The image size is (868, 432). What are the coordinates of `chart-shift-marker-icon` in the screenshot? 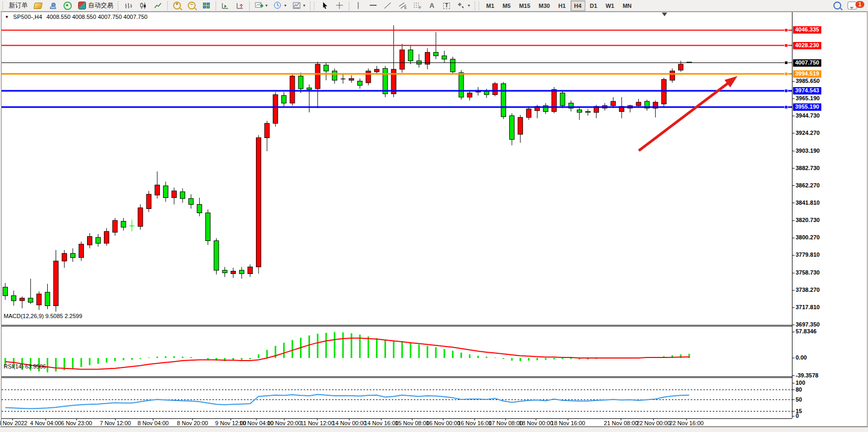 It's located at (665, 15).